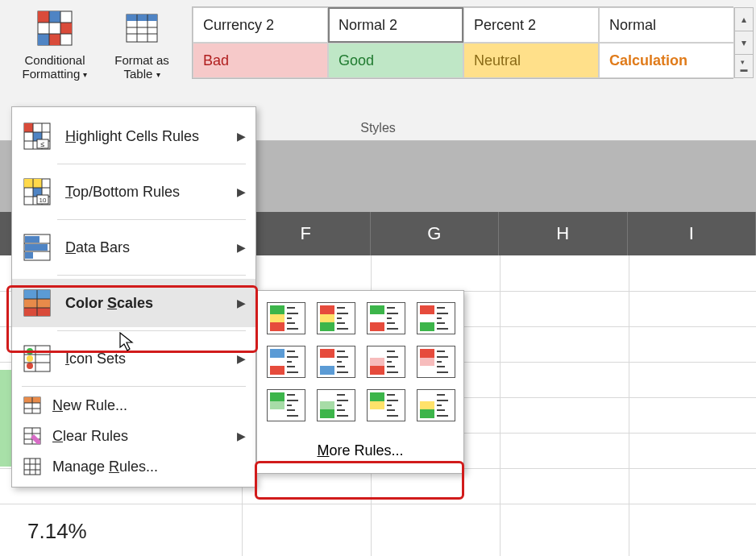 This screenshot has height=556, width=756. I want to click on menu-icon-sets: Icon Sets ▶, so click(134, 359).